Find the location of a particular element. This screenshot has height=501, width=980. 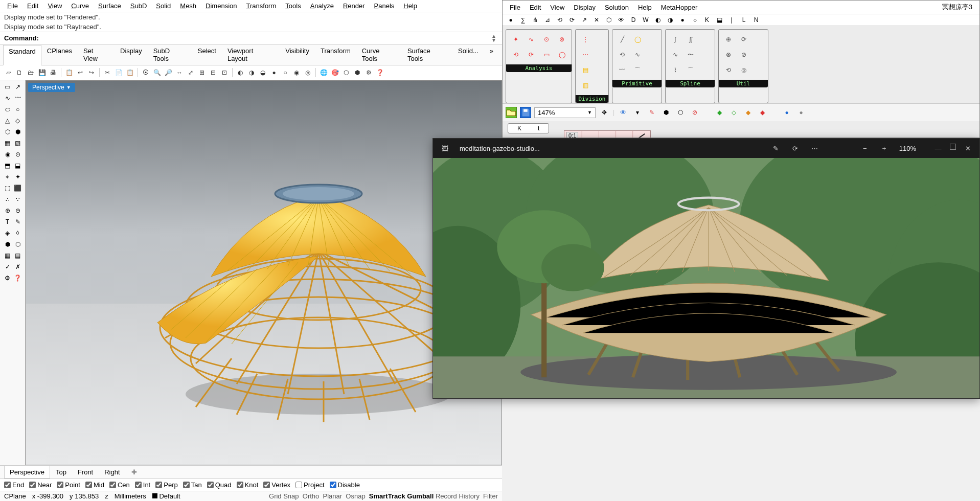

blue-sphere-icon: ● is located at coordinates (787, 112).